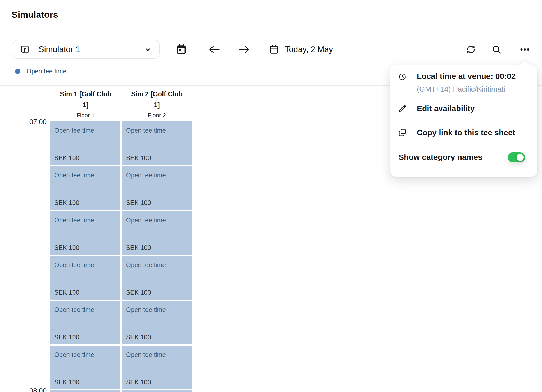 Image resolution: width=542 pixels, height=392 pixels. I want to click on pencil-icon, so click(402, 109).